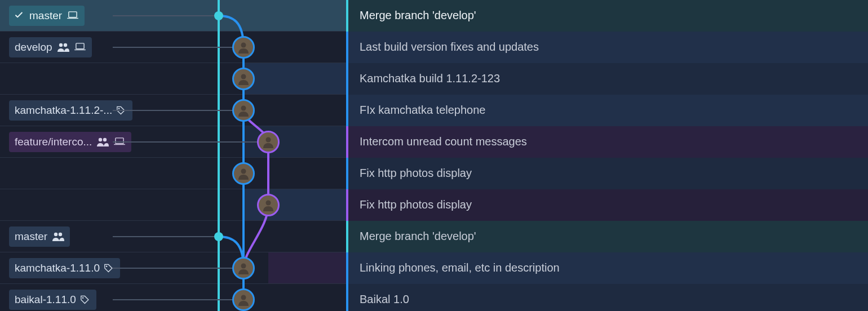  What do you see at coordinates (70, 142) in the screenshot?
I see `branch-badge: feature/interco...` at bounding box center [70, 142].